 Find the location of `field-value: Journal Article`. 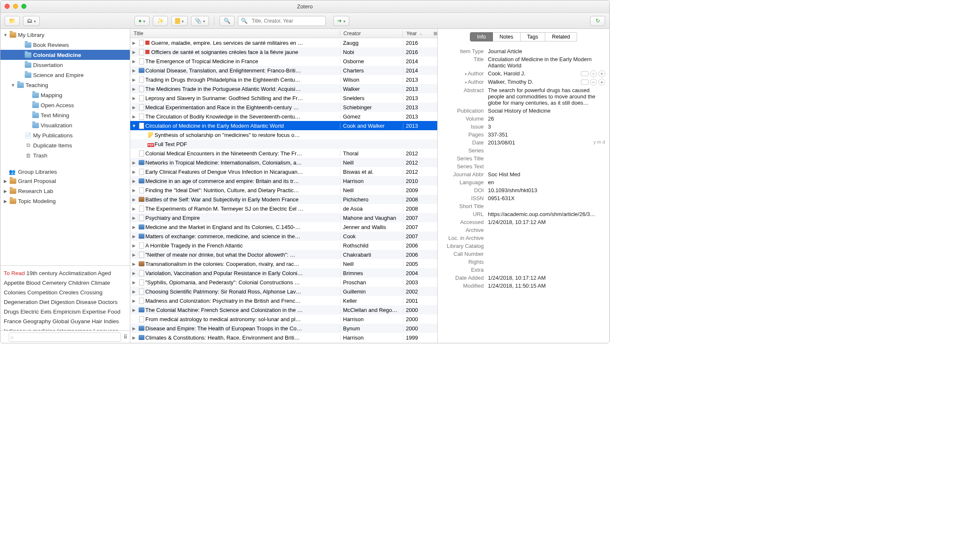

field-value: Journal Article is located at coordinates (547, 51).